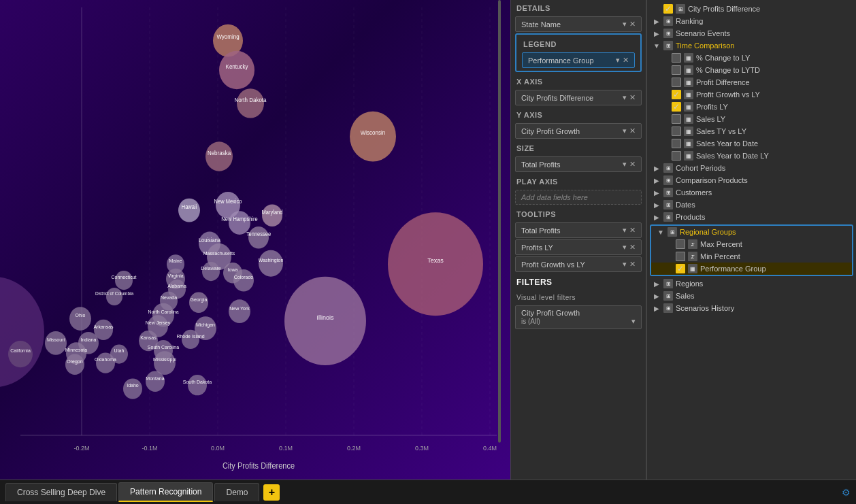 This screenshot has width=856, height=504. I want to click on svg-text: New Mexico, so click(229, 201).